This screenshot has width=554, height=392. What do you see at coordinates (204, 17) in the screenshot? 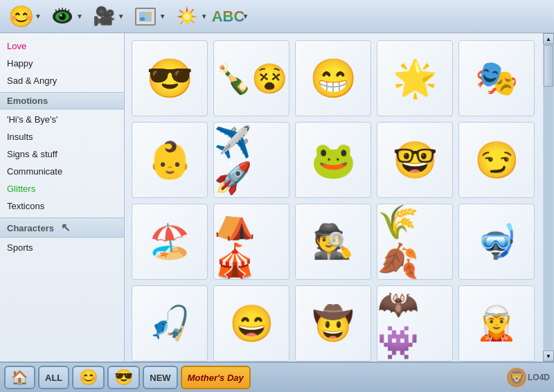
I see `starburst-dropdown-arrow: ▼` at bounding box center [204, 17].